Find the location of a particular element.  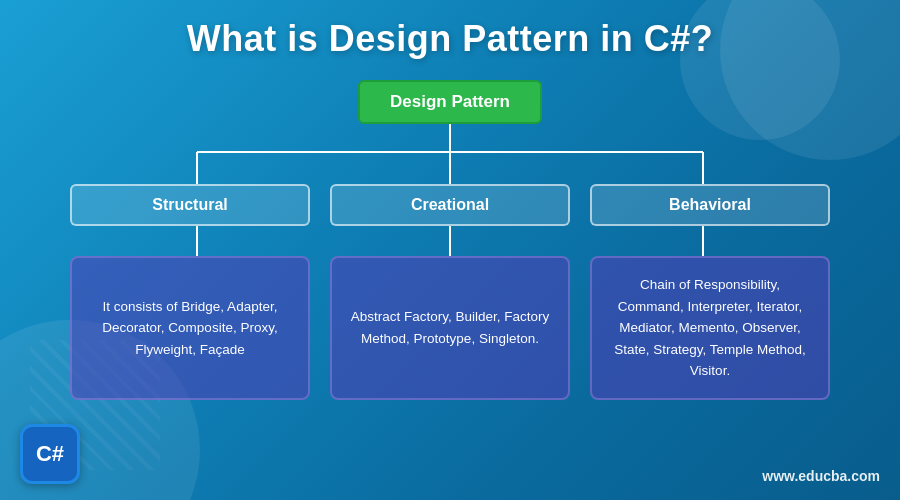

category-row: Structural Creational Behavioral is located at coordinates (450, 205).